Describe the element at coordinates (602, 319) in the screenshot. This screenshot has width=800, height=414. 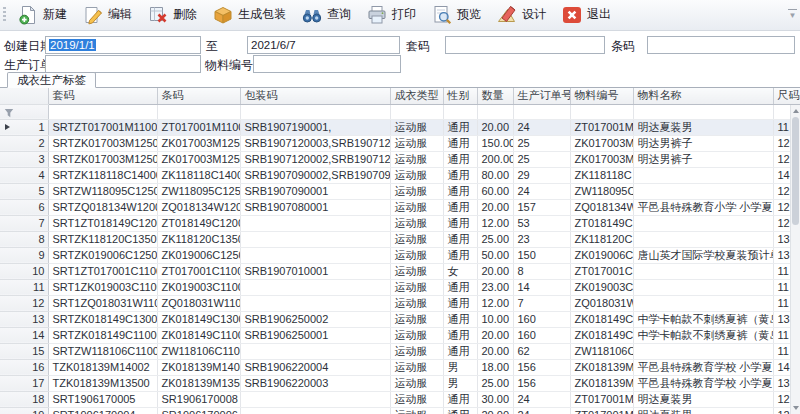
I see `cell: ZK018149C` at that location.